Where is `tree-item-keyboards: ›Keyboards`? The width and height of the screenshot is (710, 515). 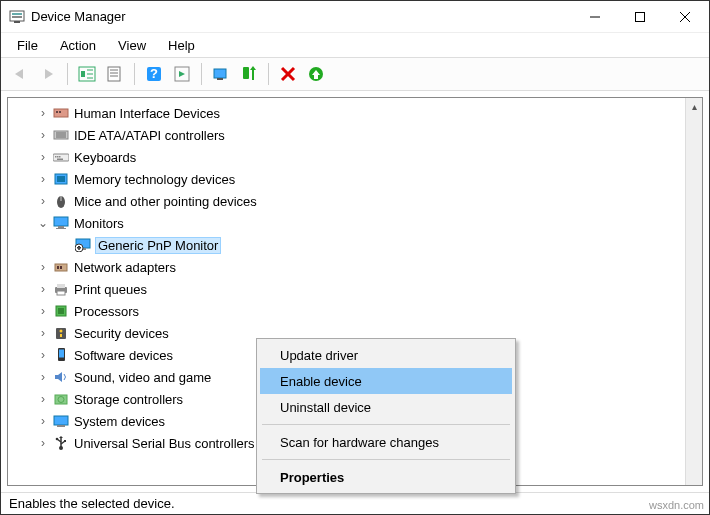 tree-item-keyboards: ›Keyboards is located at coordinates (348, 157).